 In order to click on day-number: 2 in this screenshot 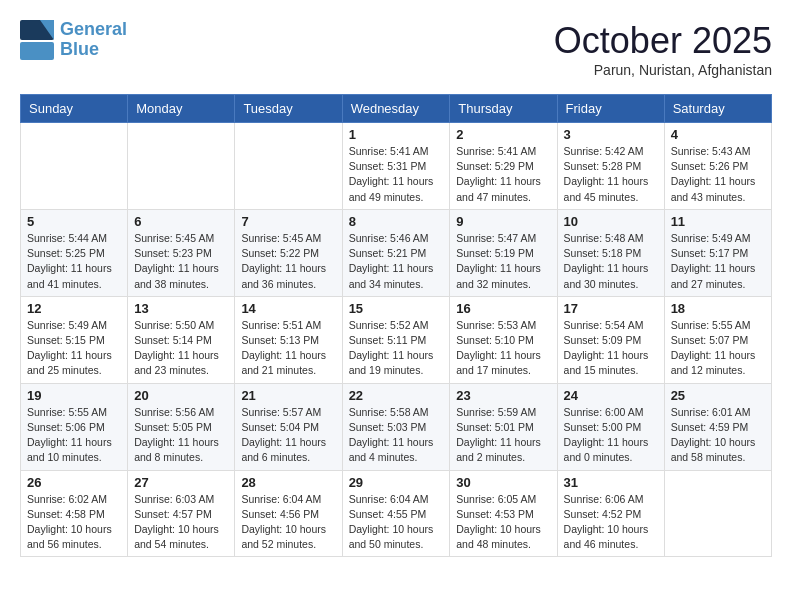, I will do `click(503, 134)`.